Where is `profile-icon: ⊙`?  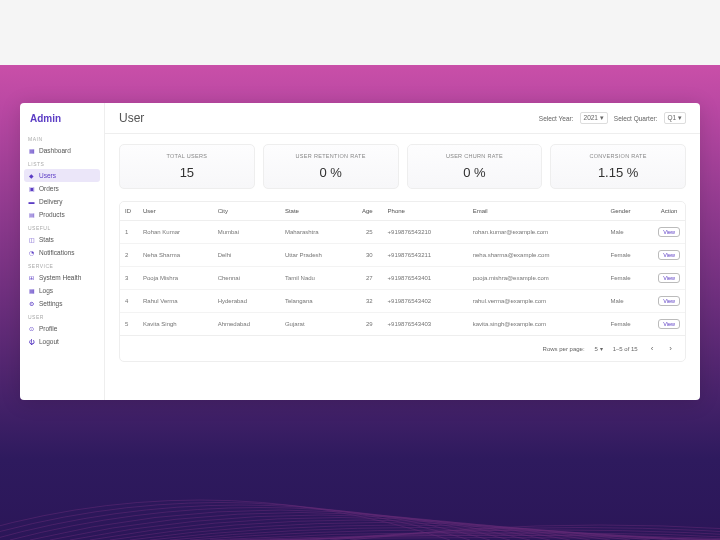
profile-icon: ⊙ is located at coordinates (32, 328).